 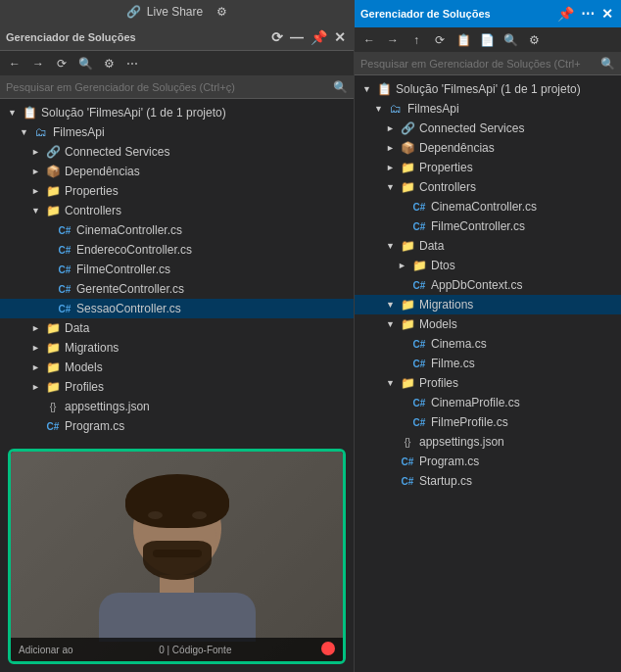 I want to click on right-more-icon: ⋯, so click(x=588, y=14).